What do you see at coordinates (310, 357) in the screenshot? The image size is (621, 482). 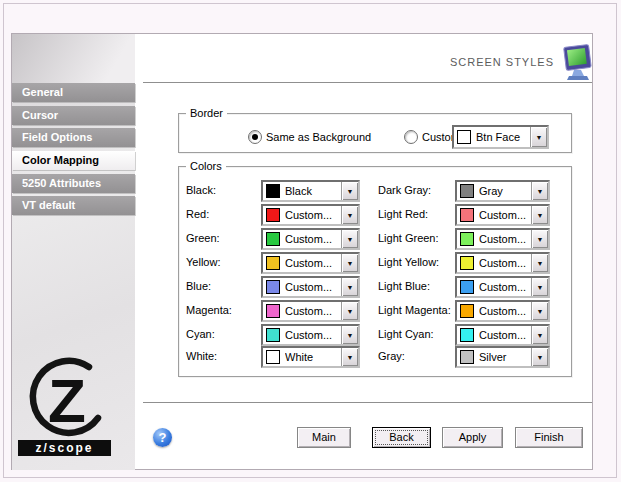 I see `color-combo-white: White ▼` at bounding box center [310, 357].